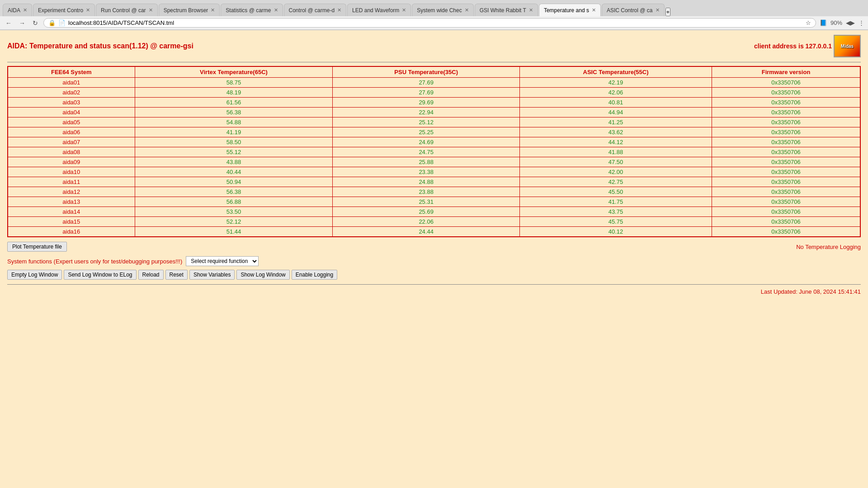 The width and height of the screenshot is (868, 488). I want to click on cell-system: aida13, so click(71, 202).